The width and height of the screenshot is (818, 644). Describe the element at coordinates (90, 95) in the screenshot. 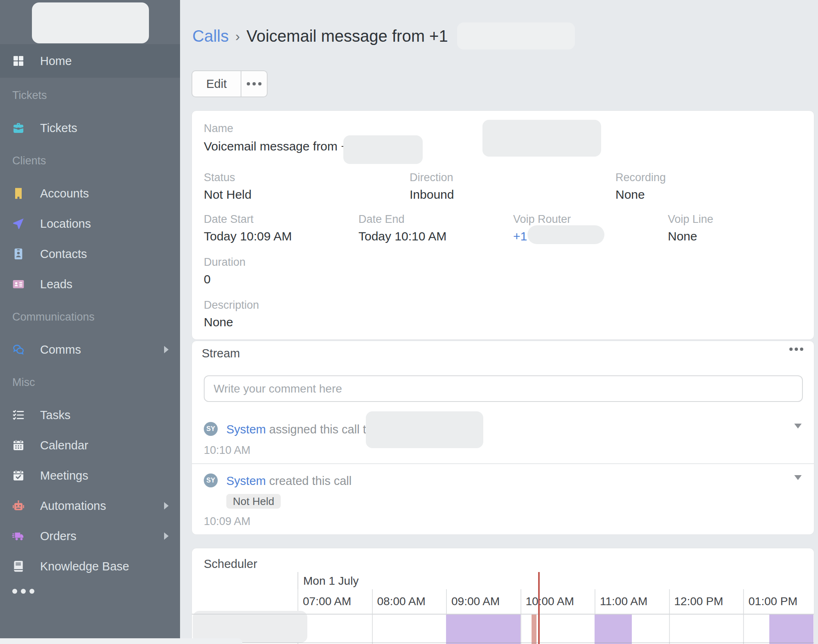

I see `sidebar-section-tickets: Tickets` at that location.